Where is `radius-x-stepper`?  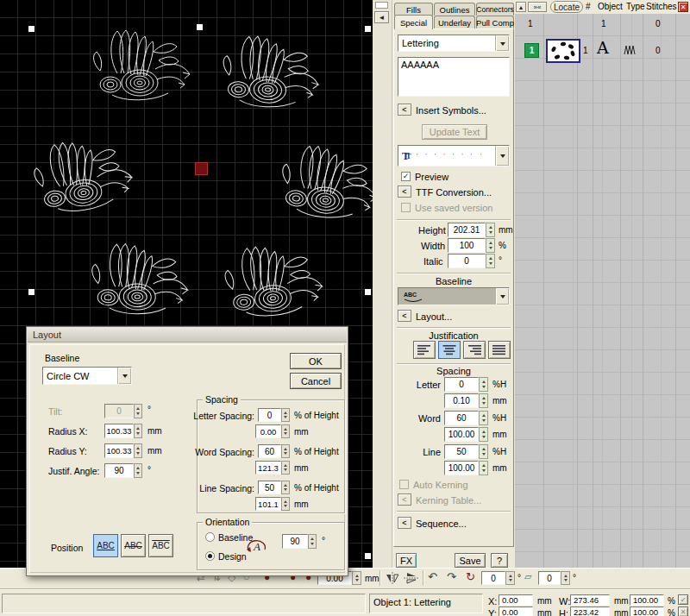 radius-x-stepper is located at coordinates (138, 431).